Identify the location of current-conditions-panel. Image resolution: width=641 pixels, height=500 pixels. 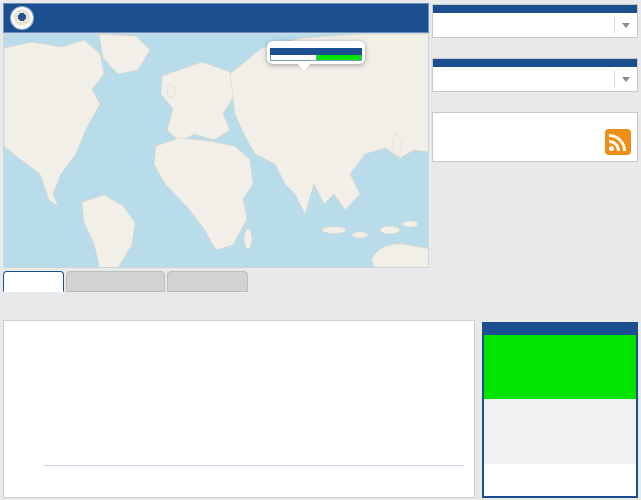
(560, 410).